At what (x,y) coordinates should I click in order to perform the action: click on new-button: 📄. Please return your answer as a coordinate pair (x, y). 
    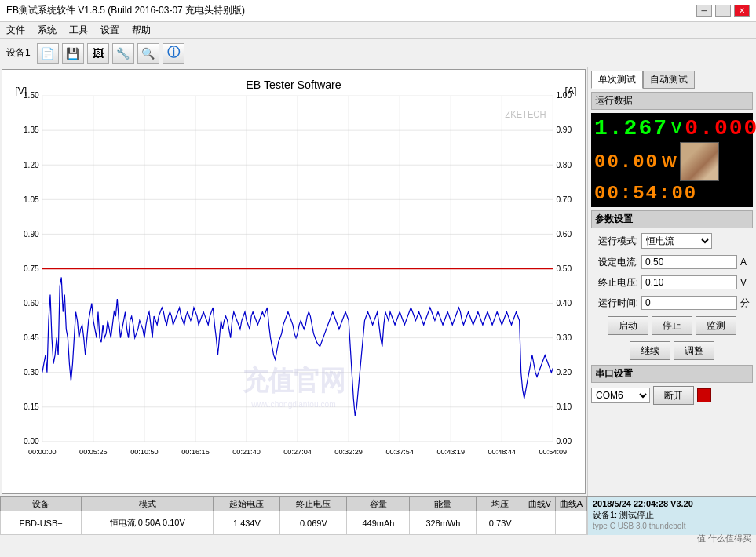
    Looking at the image, I should click on (48, 53).